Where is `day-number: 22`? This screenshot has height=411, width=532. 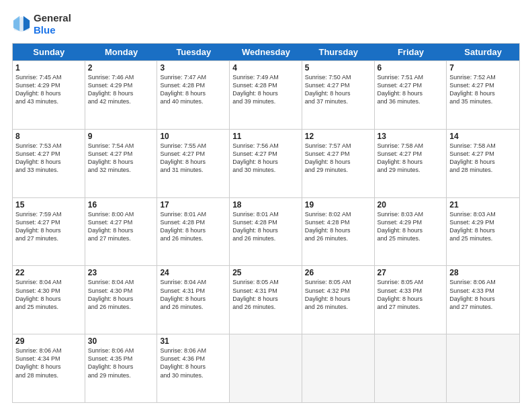
day-number: 22 is located at coordinates (48, 273).